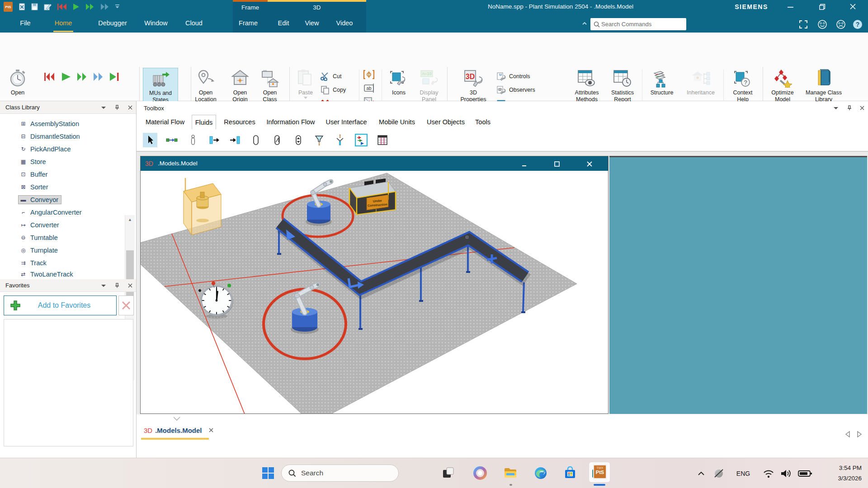 This screenshot has width=868, height=488. What do you see at coordinates (858, 25) in the screenshot?
I see `help-icon: ?` at bounding box center [858, 25].